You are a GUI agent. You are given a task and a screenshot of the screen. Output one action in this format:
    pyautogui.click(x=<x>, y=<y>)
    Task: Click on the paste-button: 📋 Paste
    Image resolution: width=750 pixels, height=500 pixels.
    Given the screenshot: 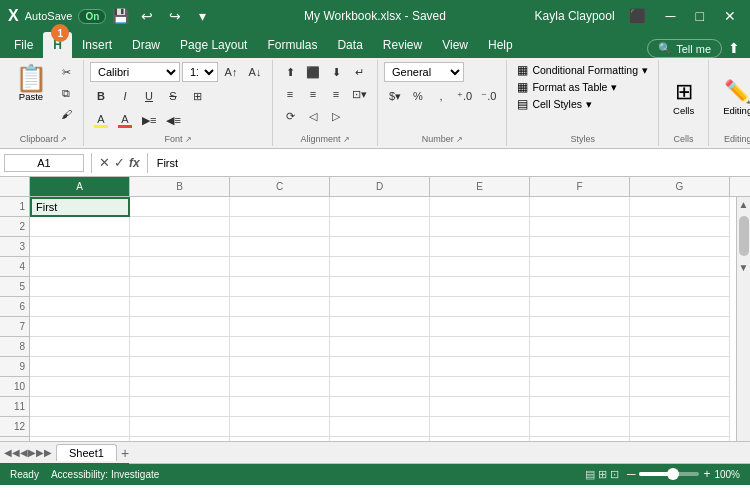 What is the action you would take?
    pyautogui.click(x=31, y=84)
    